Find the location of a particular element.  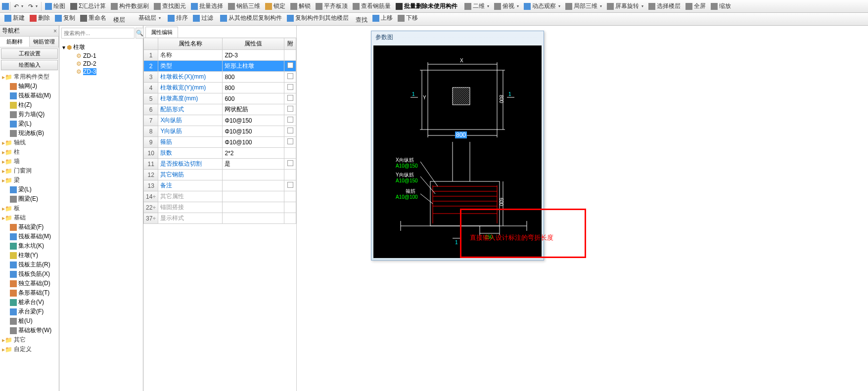

prop-value-cell: 矩形上柱墩 is located at coordinates (253, 66).